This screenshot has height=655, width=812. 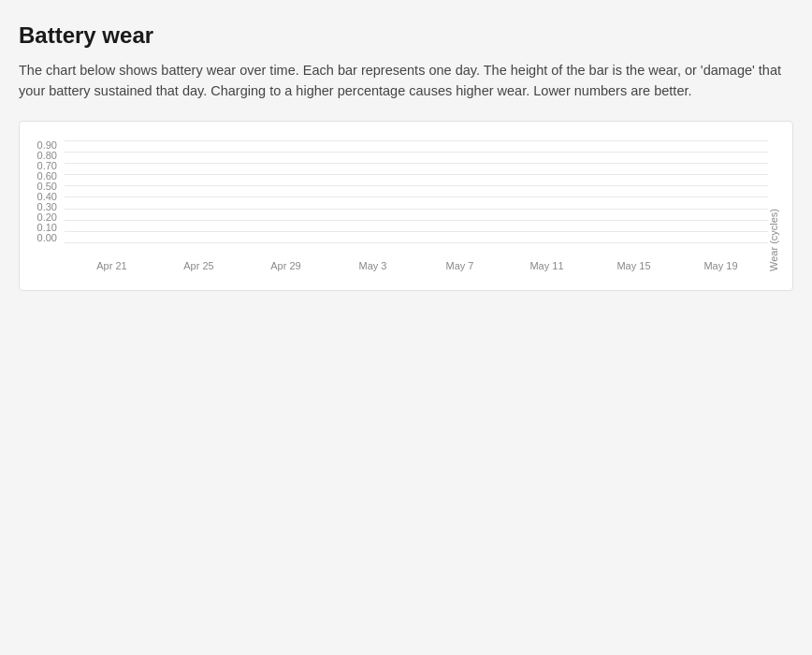 What do you see at coordinates (633, 266) in the screenshot?
I see `x-axis-tick: May 15` at bounding box center [633, 266].